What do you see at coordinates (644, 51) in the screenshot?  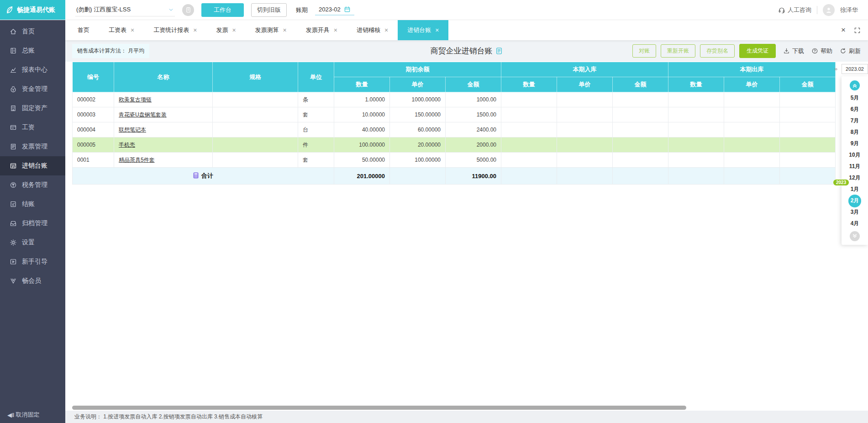 I see `reconcile-button: 对账` at bounding box center [644, 51].